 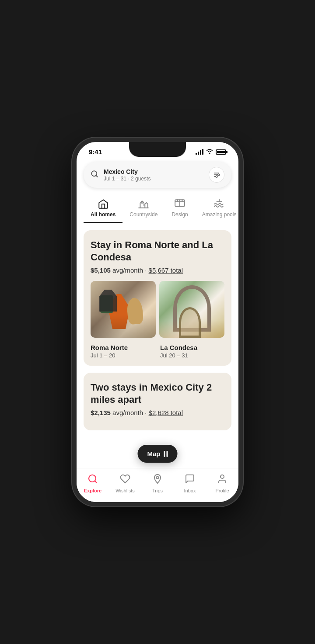 What do you see at coordinates (122, 351) in the screenshot?
I see `listing-info-roma: Roma Norte Jul 1 – 20` at bounding box center [122, 351].